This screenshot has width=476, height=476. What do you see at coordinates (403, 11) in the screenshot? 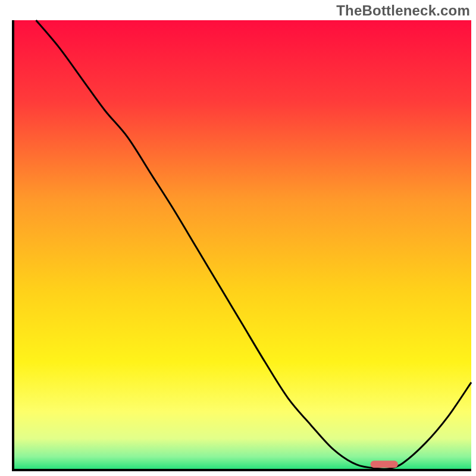
I see `attribution-label: TheBottleneck.com` at bounding box center [403, 11].